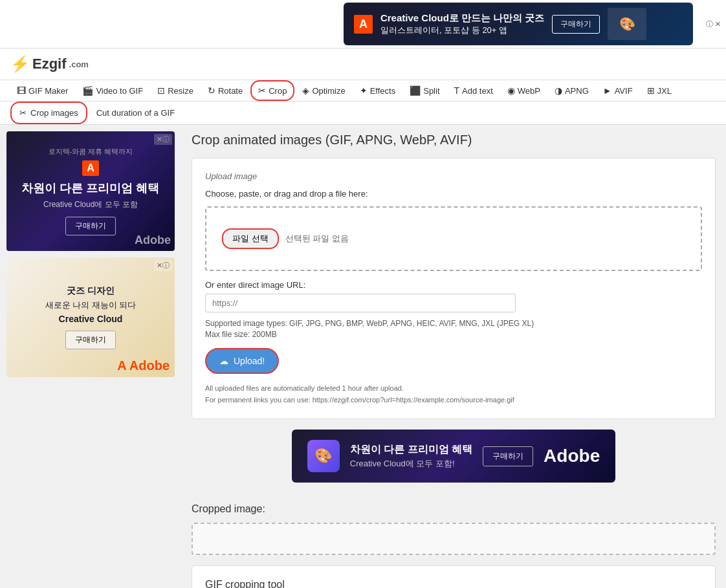 This screenshot has width=726, height=588. I want to click on nav-gif-maker-label: GIF Maker, so click(48, 91).